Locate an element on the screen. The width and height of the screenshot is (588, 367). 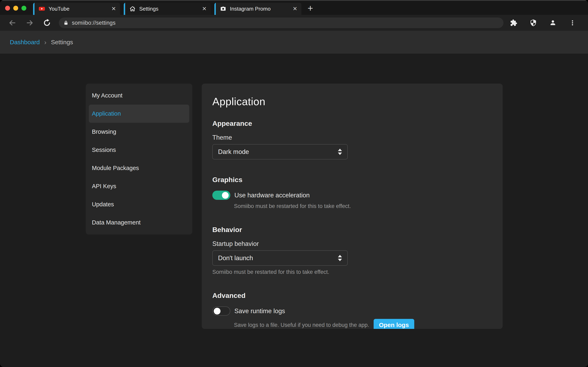
theme-select: Dark mode is located at coordinates (280, 152).